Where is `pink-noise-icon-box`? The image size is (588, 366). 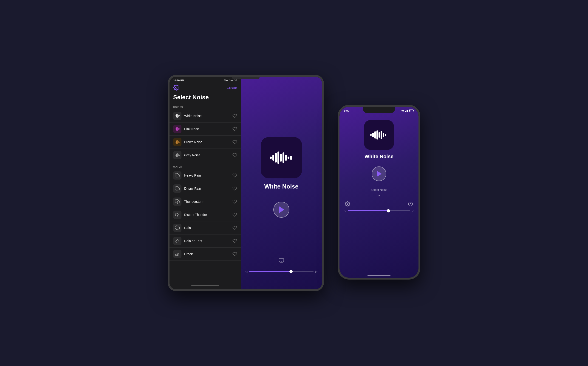
pink-noise-icon-box is located at coordinates (177, 129).